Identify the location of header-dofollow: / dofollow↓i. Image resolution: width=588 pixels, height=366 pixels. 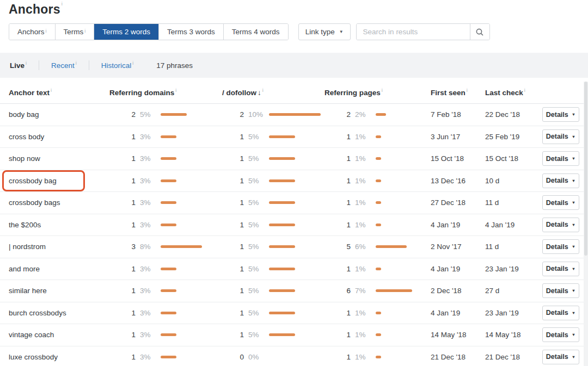
(273, 92).